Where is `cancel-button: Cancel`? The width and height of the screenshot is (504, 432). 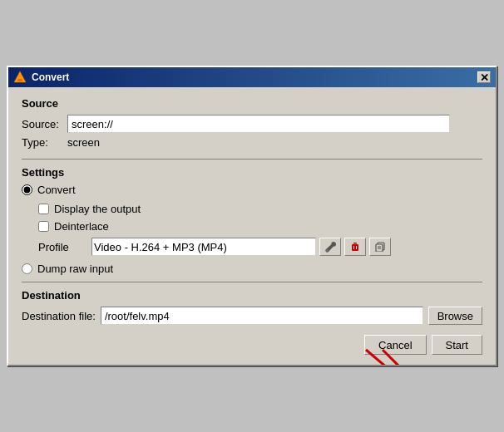
cancel-button: Cancel is located at coordinates (395, 345).